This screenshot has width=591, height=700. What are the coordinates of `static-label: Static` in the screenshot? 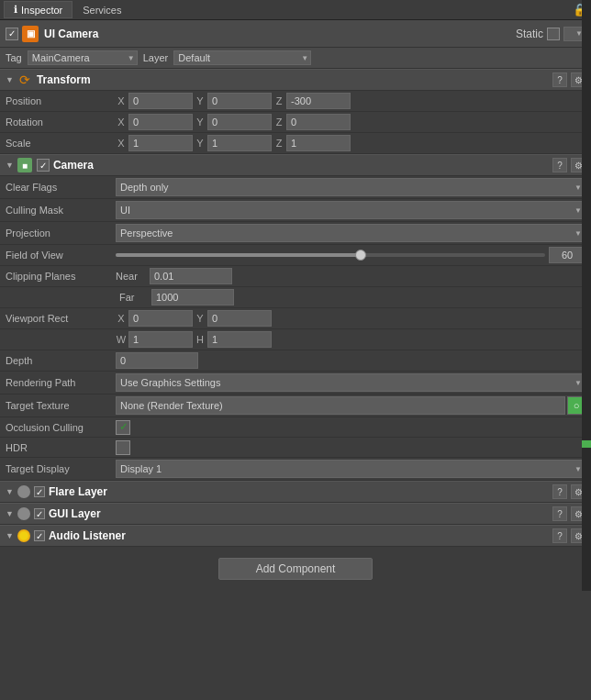 It's located at (530, 34).